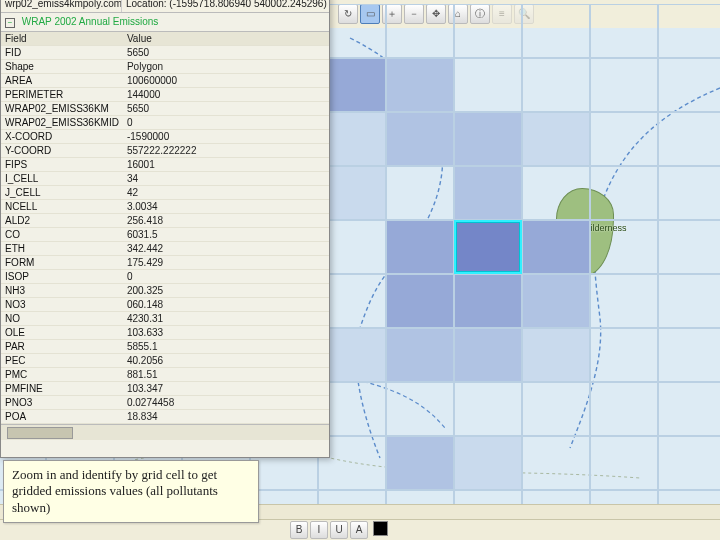  Describe the element at coordinates (165, 263) in the screenshot. I see `table-row: FORM175.429` at that location.